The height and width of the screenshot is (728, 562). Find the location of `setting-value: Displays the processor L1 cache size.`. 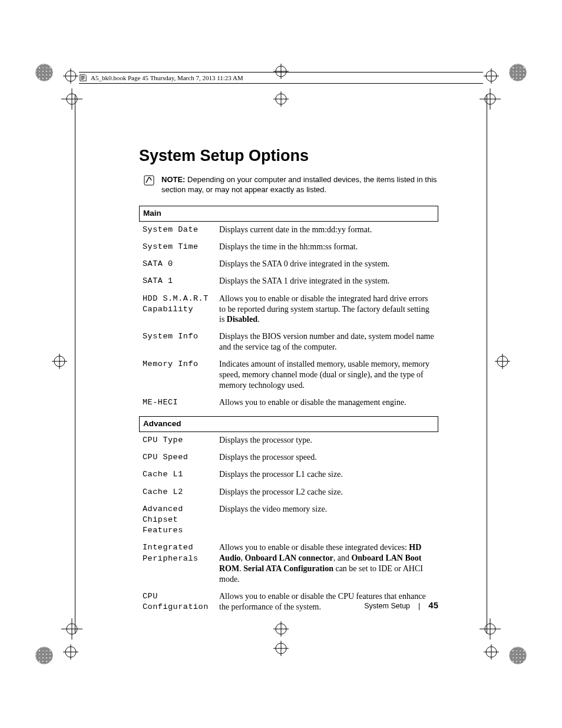

setting-value: Displays the processor L1 cache size. is located at coordinates (327, 475).